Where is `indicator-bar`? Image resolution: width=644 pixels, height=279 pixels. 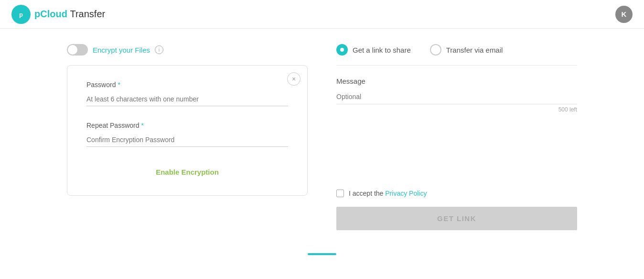
indicator-bar is located at coordinates (322, 254).